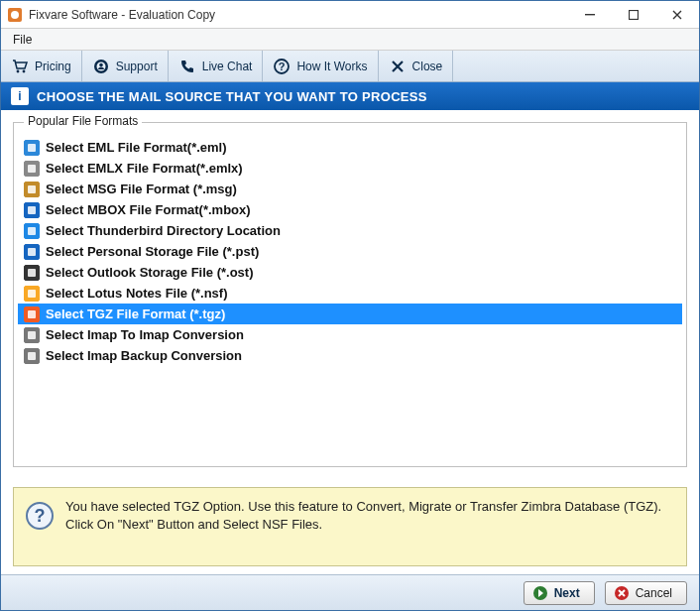 Image resolution: width=700 pixels, height=611 pixels. Describe the element at coordinates (216, 65) in the screenshot. I see `toolbar-livechat: Live Chat` at that location.